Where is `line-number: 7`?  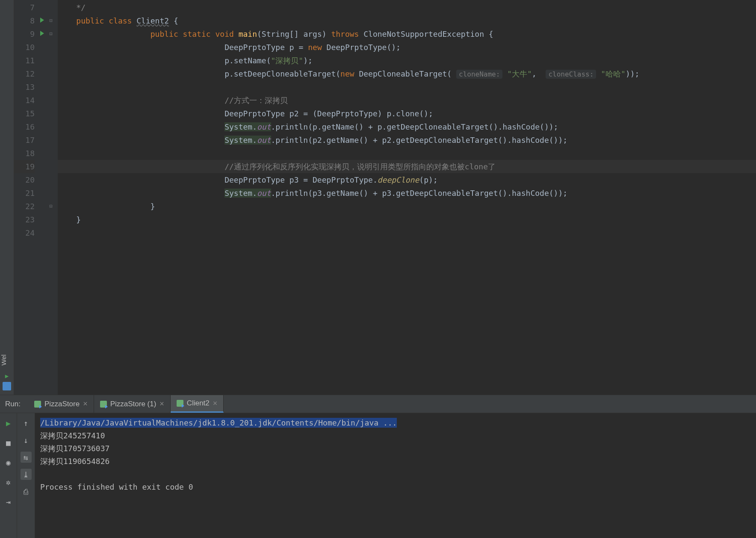
line-number: 7 is located at coordinates (24, 8).